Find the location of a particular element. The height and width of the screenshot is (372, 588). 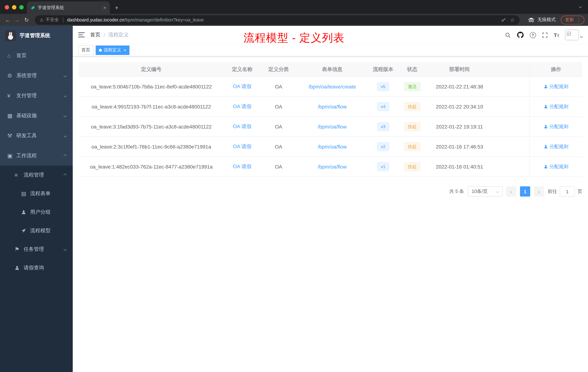

browser-update-menu-button: 更新 ⋮ is located at coordinates (572, 20).